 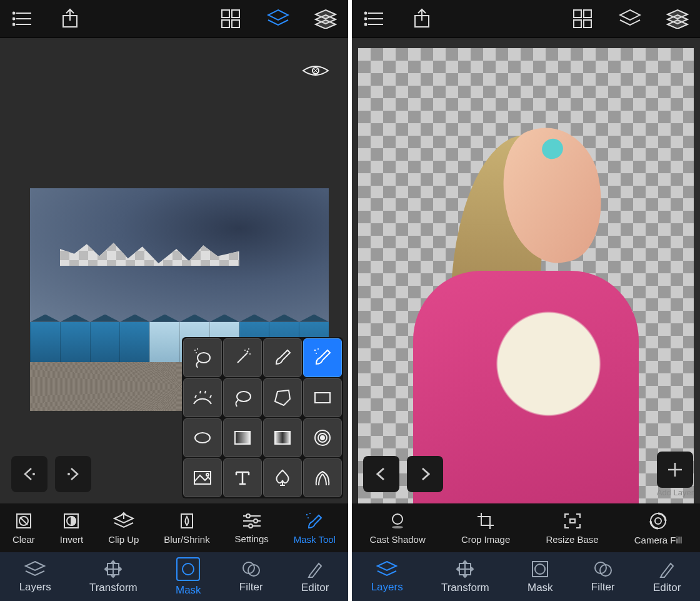 What do you see at coordinates (202, 358) in the screenshot?
I see `magic-lasso-icon` at bounding box center [202, 358].